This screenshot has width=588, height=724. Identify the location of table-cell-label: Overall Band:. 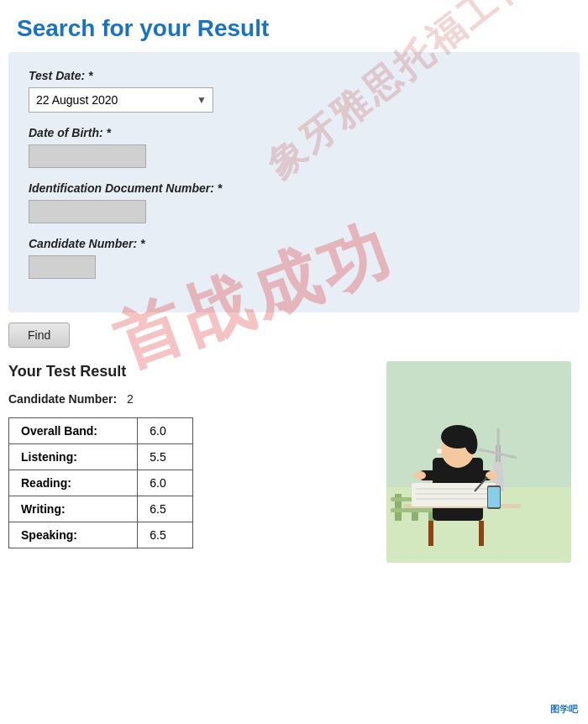
(74, 432).